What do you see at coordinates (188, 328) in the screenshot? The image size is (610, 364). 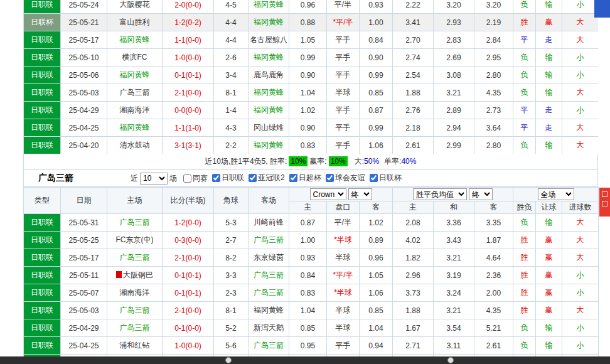 I see `score-link: 0-1(0-0)` at bounding box center [188, 328].